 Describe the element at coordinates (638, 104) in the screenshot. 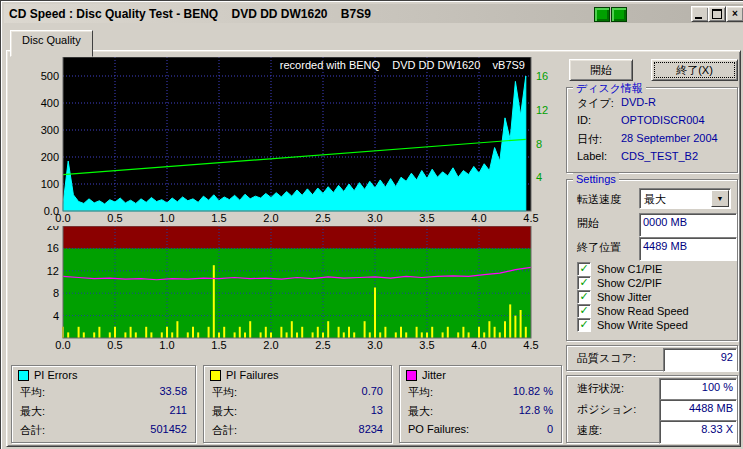

I see `disc-type-value: DVD-R` at that location.